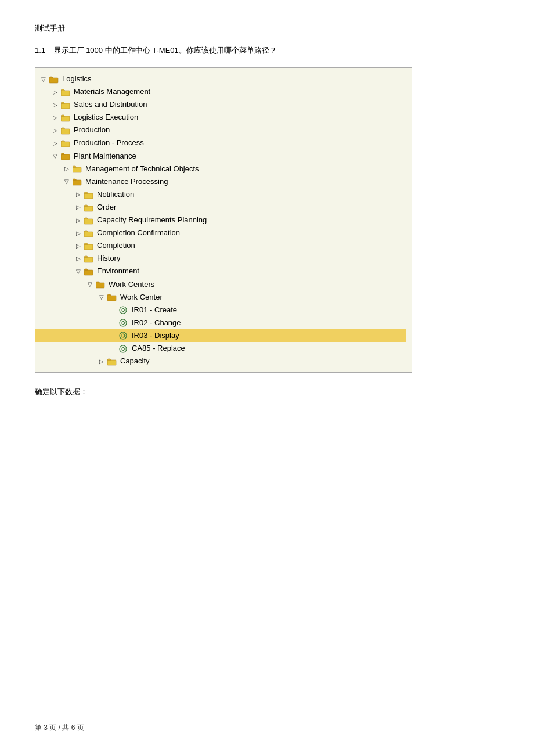 The image size is (534, 756). Describe the element at coordinates (223, 310) in the screenshot. I see `tree-item: IR01 - Create` at that location.